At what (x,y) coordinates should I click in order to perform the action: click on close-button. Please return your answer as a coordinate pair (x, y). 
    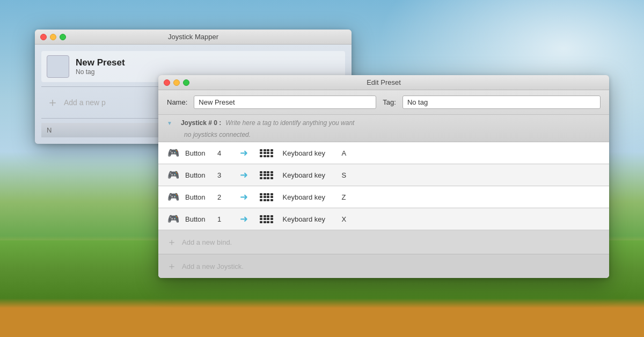
    Looking at the image, I should click on (43, 37).